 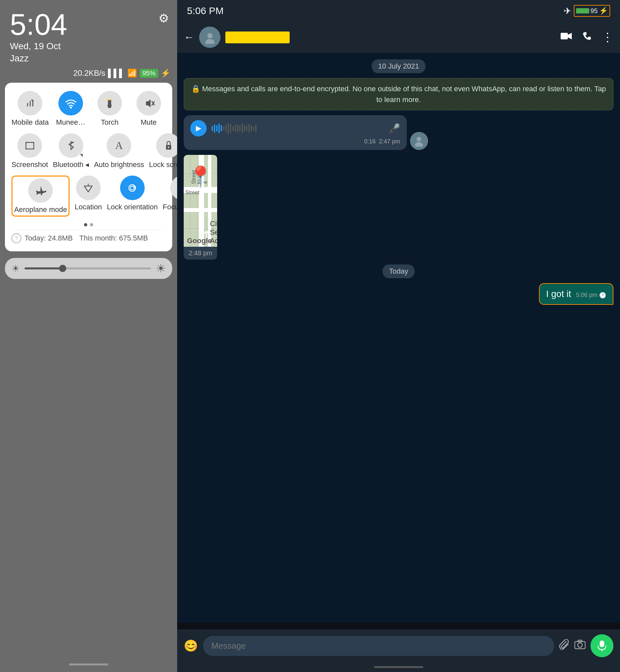 What do you see at coordinates (89, 151) in the screenshot?
I see `qs-row-2: Screenshot Bluetooth ◂ A Auto brightness` at bounding box center [89, 151].